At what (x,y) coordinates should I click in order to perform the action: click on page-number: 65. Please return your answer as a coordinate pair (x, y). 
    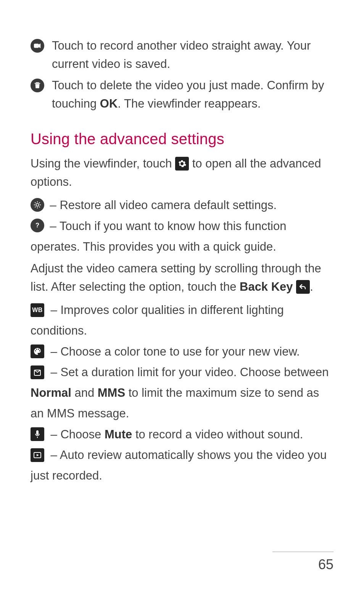
    Looking at the image, I should click on (326, 565).